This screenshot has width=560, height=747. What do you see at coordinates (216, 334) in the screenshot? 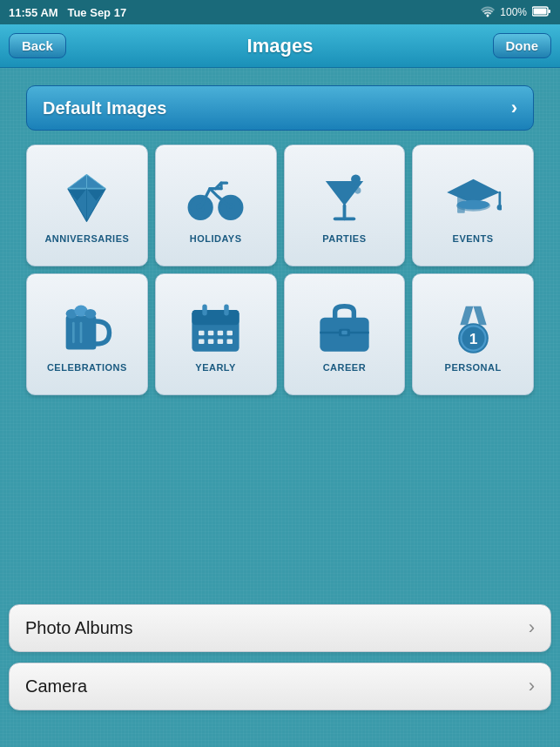
I see `category-yearly: YEARLY` at bounding box center [216, 334].